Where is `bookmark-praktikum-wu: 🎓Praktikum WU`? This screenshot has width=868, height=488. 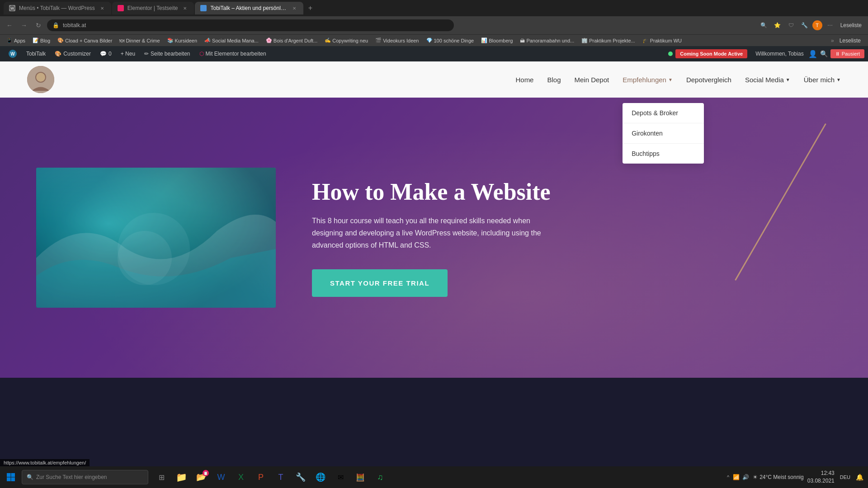 bookmark-praktikum-wu: 🎓Praktikum WU is located at coordinates (662, 41).